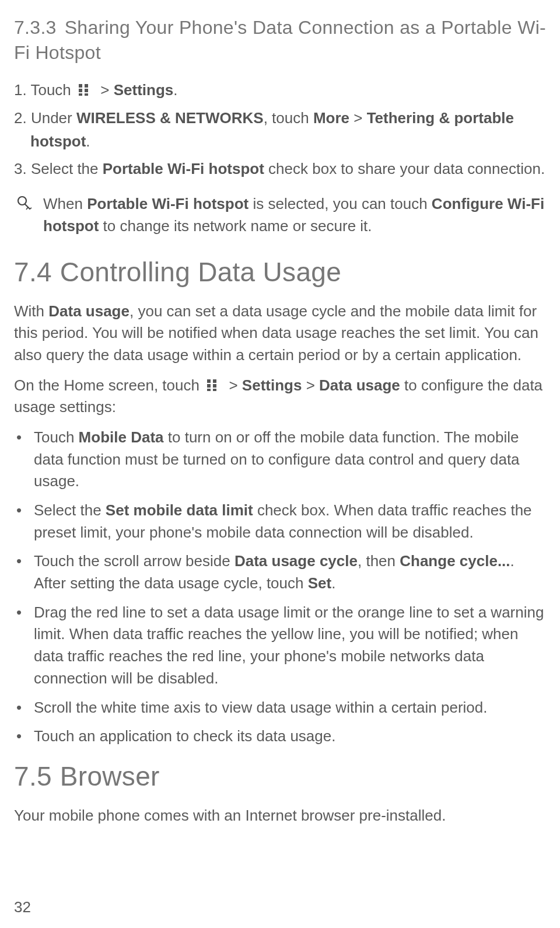  I want to click on note-text: When Portable Wi-Fi hotspot is selected,…, so click(295, 215).